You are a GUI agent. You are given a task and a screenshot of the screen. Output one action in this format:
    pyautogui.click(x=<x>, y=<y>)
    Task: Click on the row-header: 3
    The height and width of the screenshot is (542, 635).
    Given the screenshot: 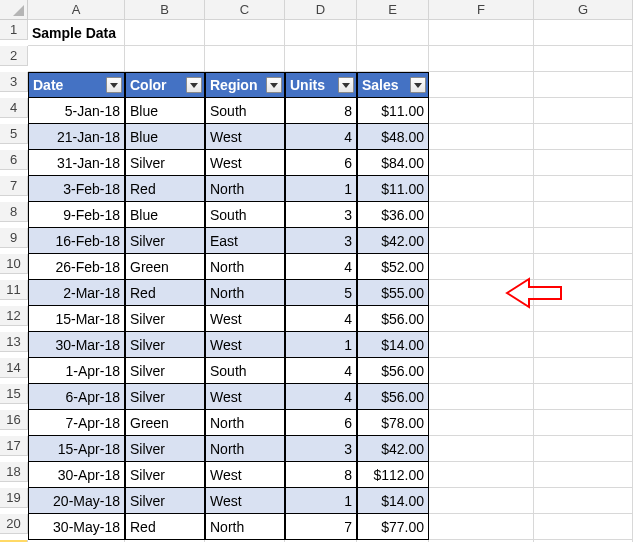 What is the action you would take?
    pyautogui.click(x=14, y=82)
    